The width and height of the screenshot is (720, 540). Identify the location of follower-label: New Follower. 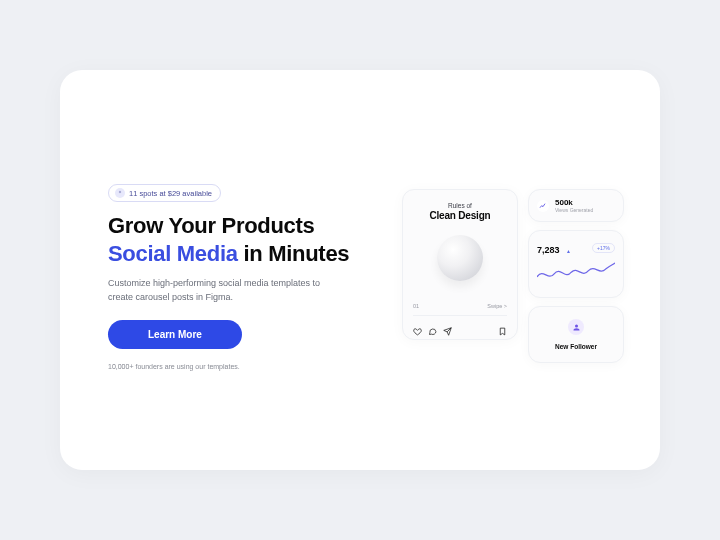
(576, 346).